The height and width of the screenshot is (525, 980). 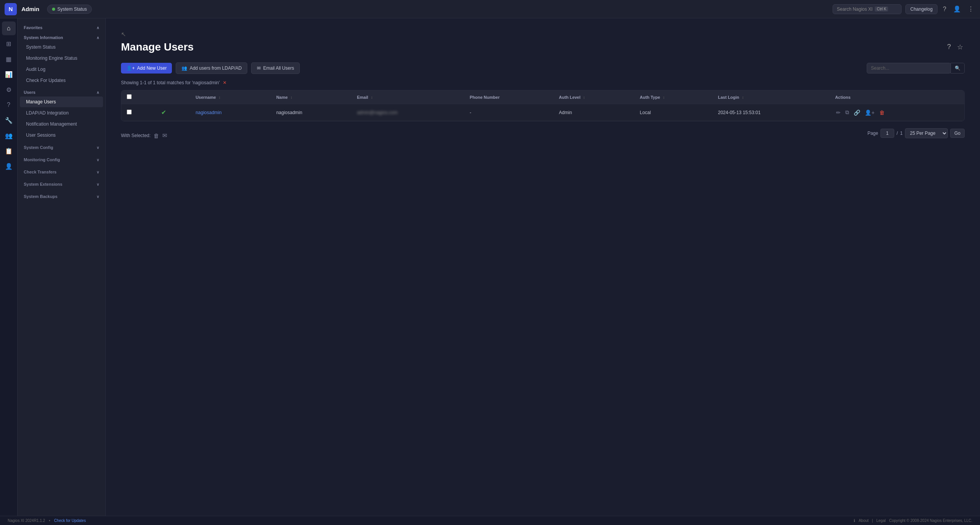 What do you see at coordinates (225, 83) in the screenshot?
I see `filter-clear-icon: ✕` at bounding box center [225, 83].